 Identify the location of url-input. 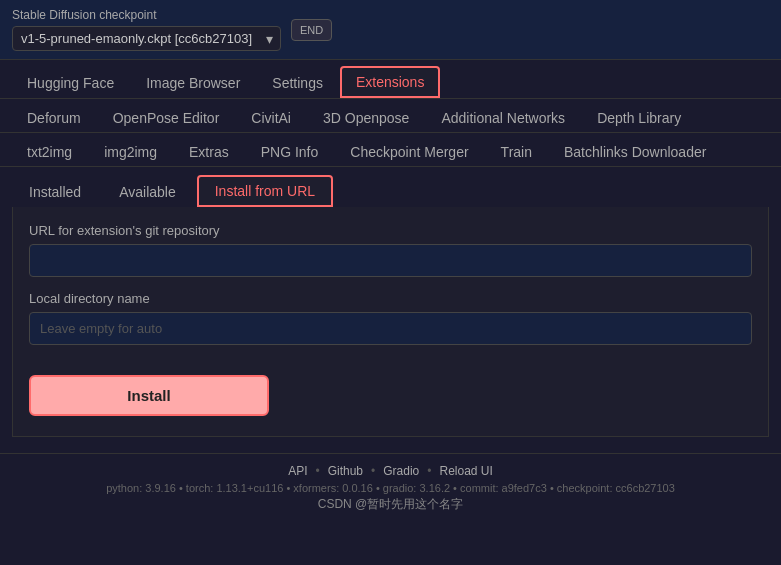
(390, 260).